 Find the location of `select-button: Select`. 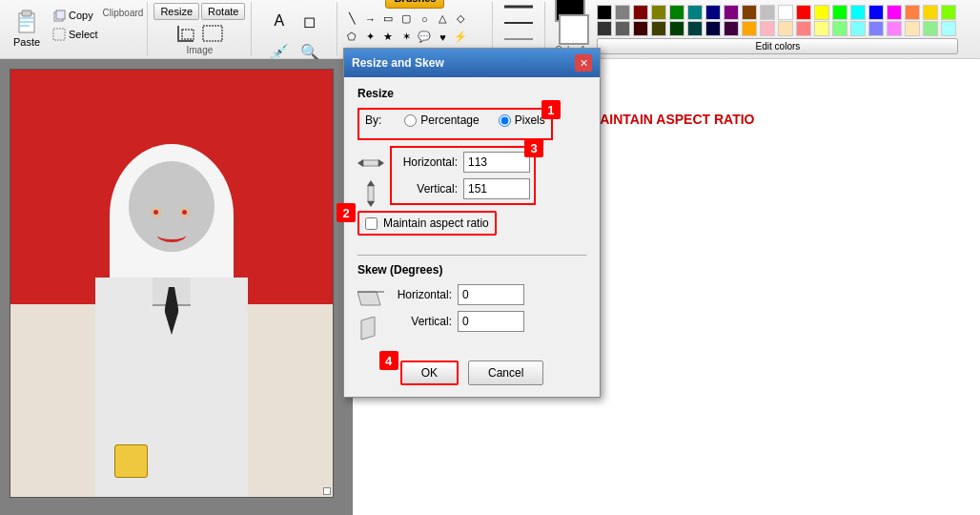

select-button: Select is located at coordinates (75, 34).